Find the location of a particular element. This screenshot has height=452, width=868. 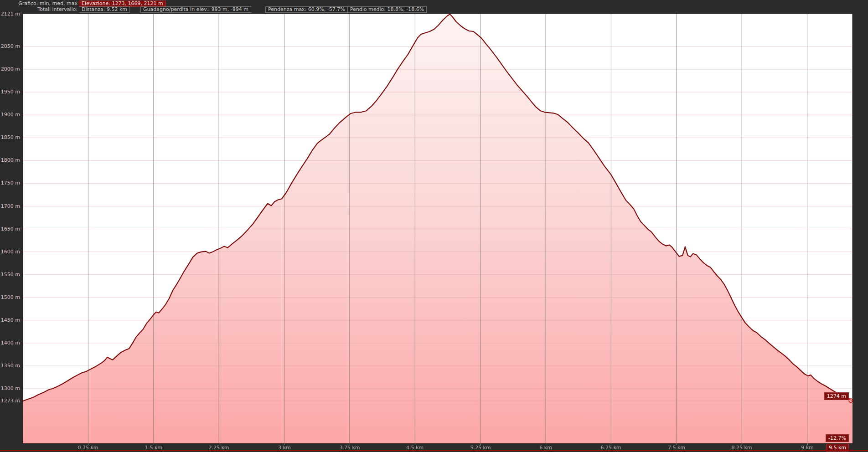

y-axis-label: 1300 m is located at coordinates (10, 388).